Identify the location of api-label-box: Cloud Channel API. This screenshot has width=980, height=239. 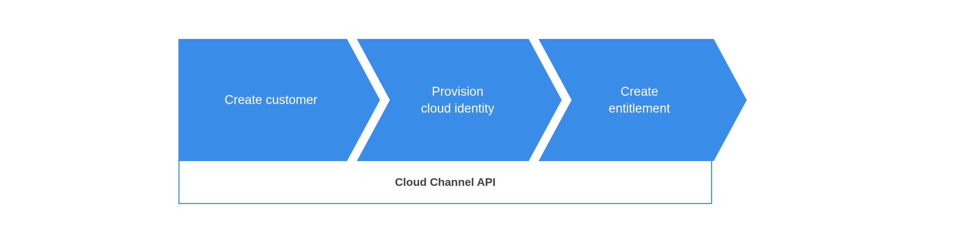
(445, 182).